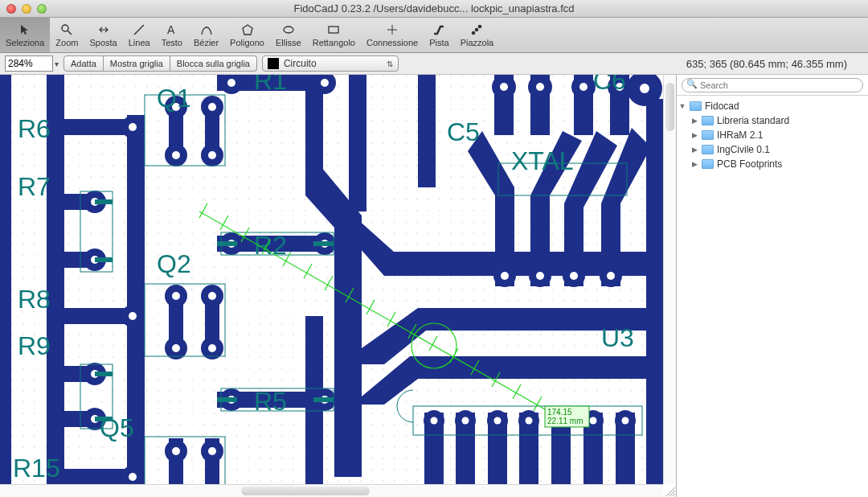 The height and width of the screenshot is (497, 868). What do you see at coordinates (140, 35) in the screenshot?
I see `tool-line: Linea` at bounding box center [140, 35].